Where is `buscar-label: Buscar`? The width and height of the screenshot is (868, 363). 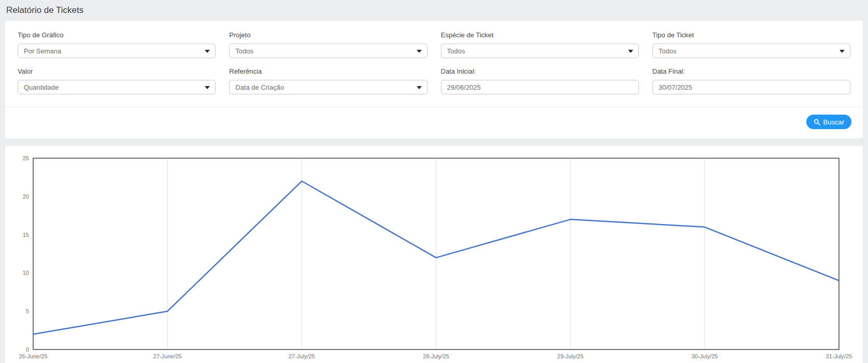 buscar-label: Buscar is located at coordinates (834, 122).